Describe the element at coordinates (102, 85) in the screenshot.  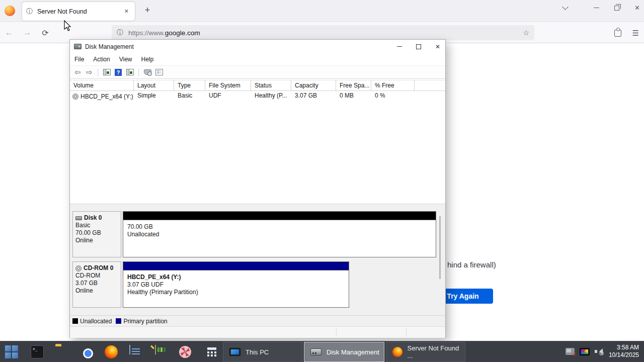
I see `col-volume: Volume` at that location.